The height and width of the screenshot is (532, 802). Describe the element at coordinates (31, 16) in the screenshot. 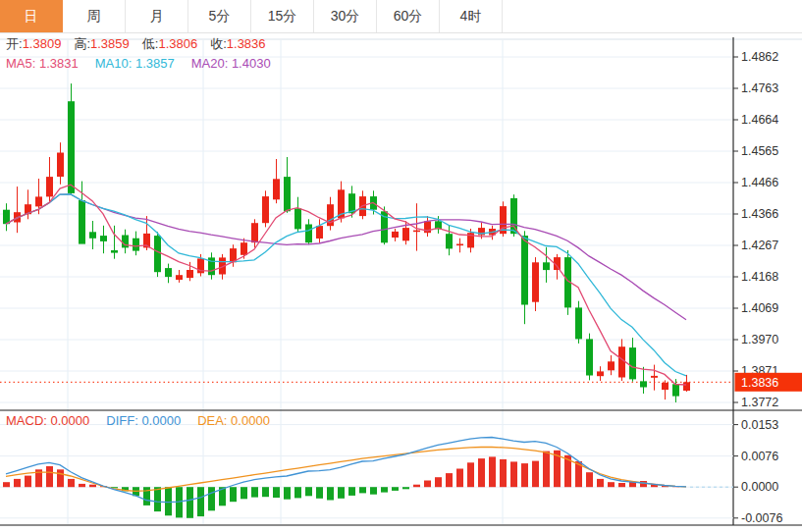

I see `tab-day: 日` at that location.